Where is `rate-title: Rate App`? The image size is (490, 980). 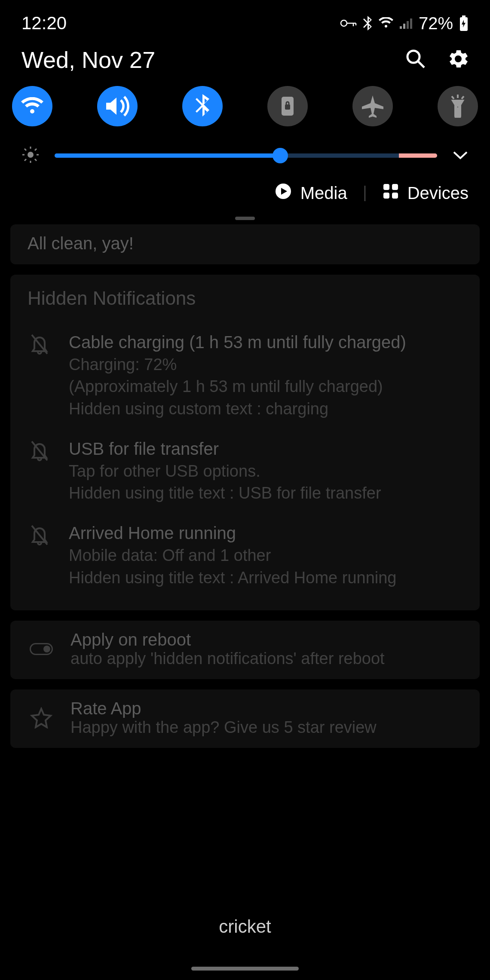
rate-title: Rate App is located at coordinates (266, 708).